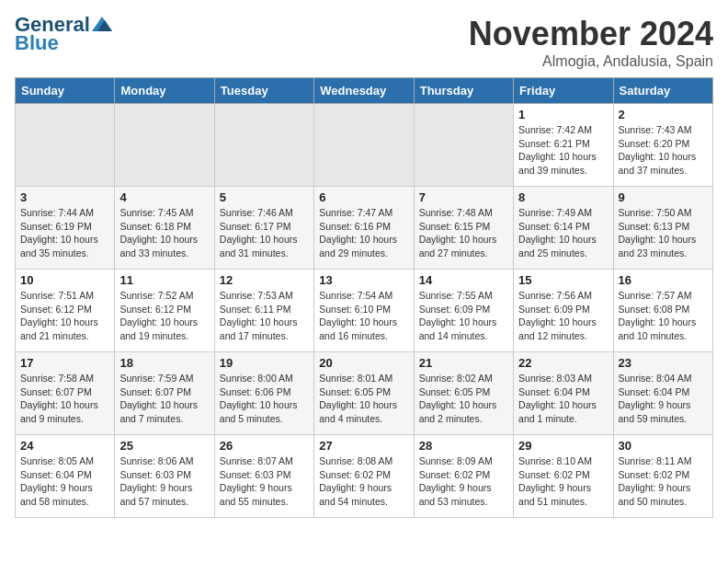 The width and height of the screenshot is (728, 563). What do you see at coordinates (563, 399) in the screenshot?
I see `day-info: Sunrise: 8:03 AM Sunset: 6:04 PM Dayligh…` at bounding box center [563, 399].